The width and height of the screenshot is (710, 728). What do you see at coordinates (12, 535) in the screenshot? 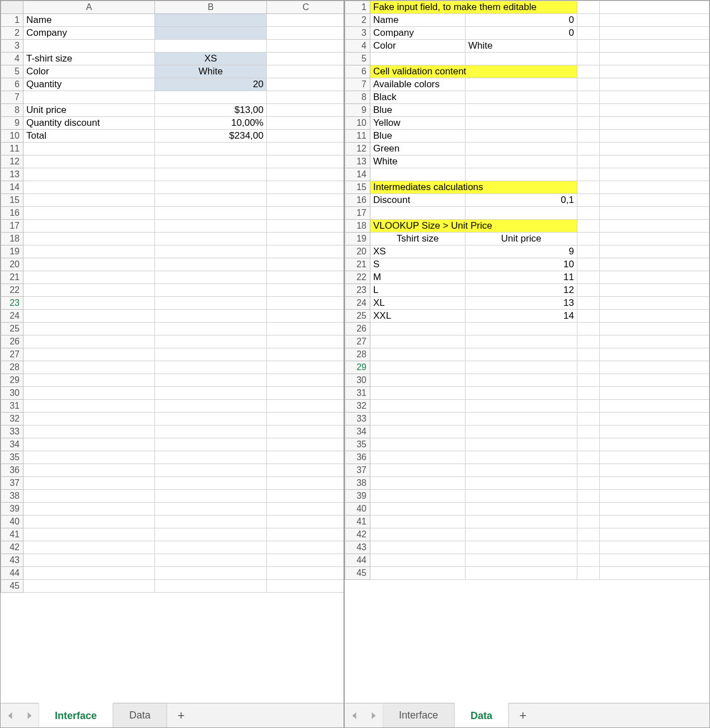
I see `row-header: 41` at bounding box center [12, 535].